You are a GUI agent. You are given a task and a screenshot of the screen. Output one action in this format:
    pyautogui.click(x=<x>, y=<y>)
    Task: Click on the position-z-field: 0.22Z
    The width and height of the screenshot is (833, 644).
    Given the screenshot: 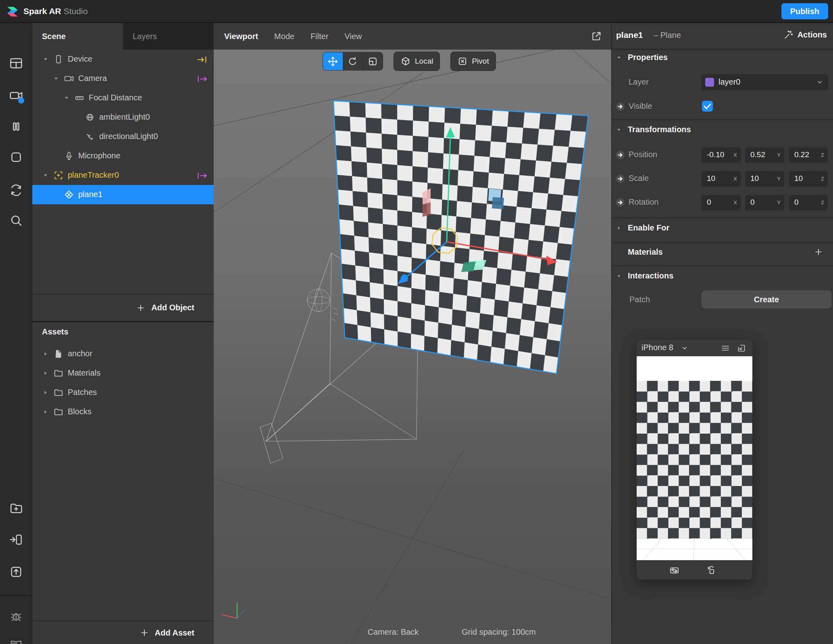 What is the action you would take?
    pyautogui.click(x=808, y=155)
    